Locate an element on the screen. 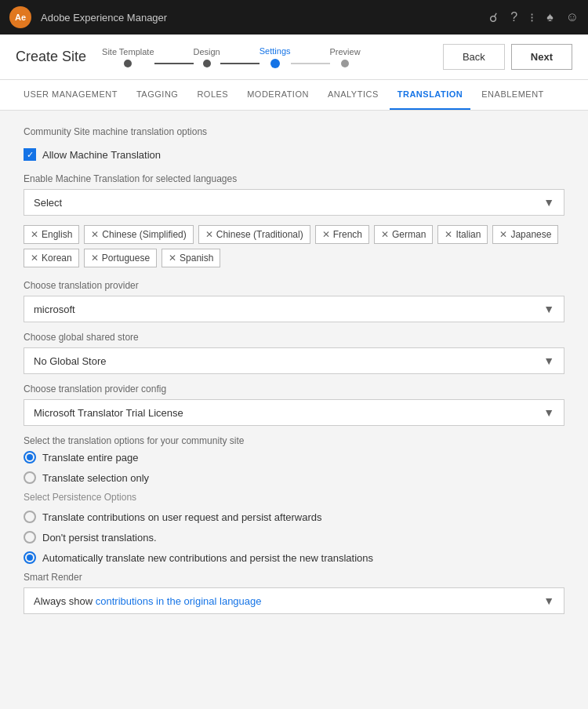  smart-render-select: Always show contributions in the origina… is located at coordinates (294, 601).